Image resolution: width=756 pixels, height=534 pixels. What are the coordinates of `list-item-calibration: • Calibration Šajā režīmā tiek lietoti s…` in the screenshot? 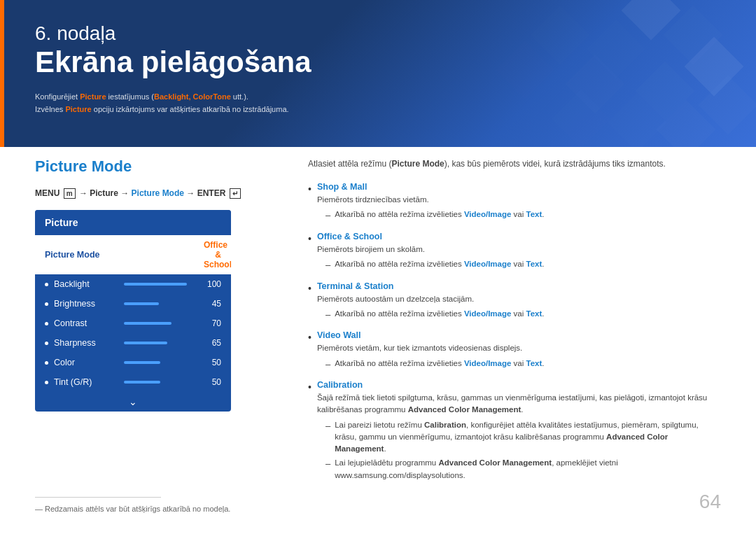 It's located at (514, 432).